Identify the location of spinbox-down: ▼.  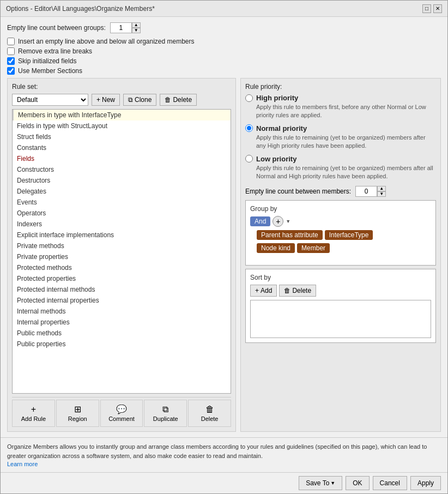
(136, 31).